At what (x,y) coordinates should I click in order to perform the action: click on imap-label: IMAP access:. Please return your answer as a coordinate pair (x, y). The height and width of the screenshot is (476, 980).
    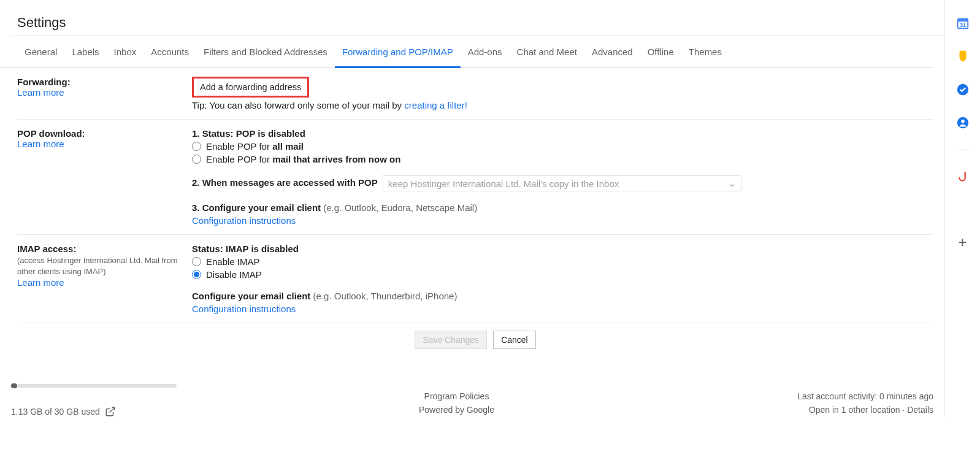
    Looking at the image, I should click on (104, 249).